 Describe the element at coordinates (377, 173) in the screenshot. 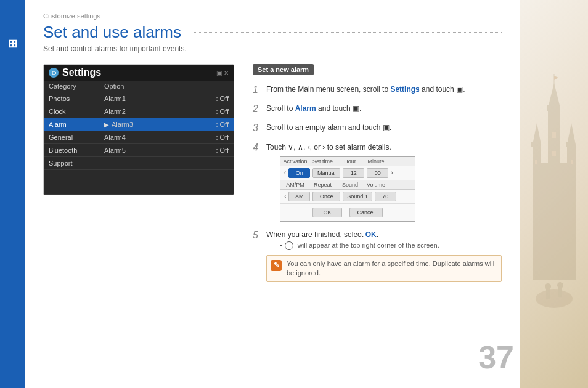

I see `btn-minute: 00` at that location.